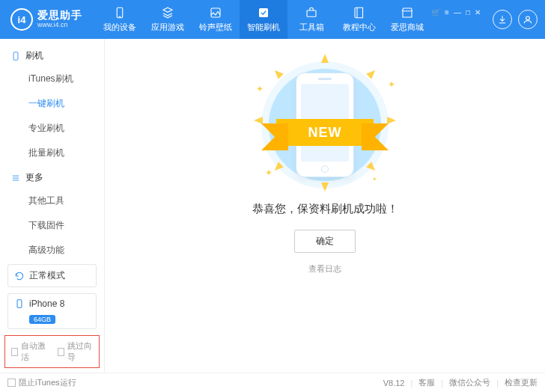 The width and height of the screenshot is (545, 392). Describe the element at coordinates (311, 27) in the screenshot. I see `nav-label: 工具箱` at that location.